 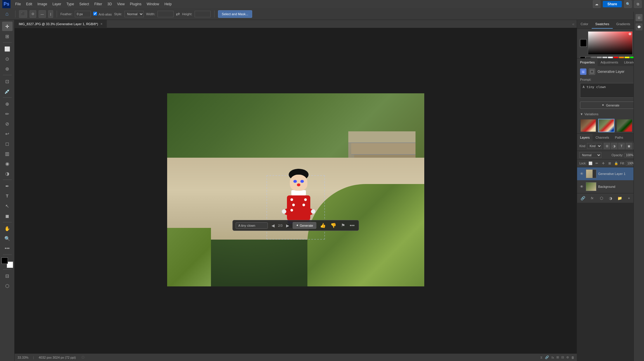 What do you see at coordinates (607, 146) in the screenshot?
I see `filter-pixel-btn: ⊞` at bounding box center [607, 146].